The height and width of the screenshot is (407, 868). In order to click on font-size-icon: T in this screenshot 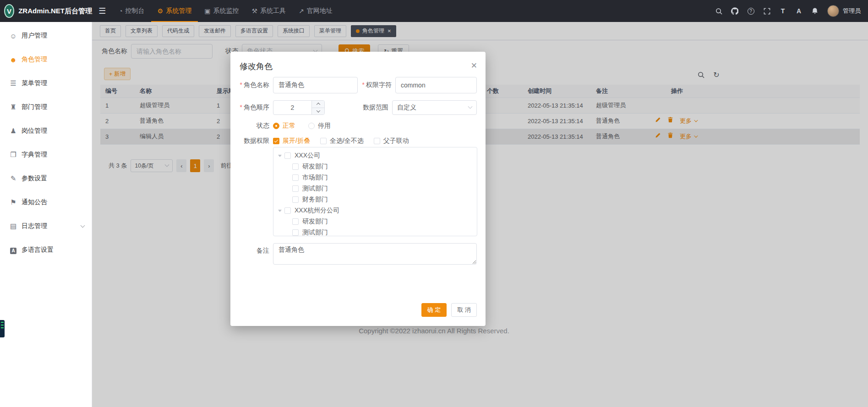, I will do `click(783, 11)`.